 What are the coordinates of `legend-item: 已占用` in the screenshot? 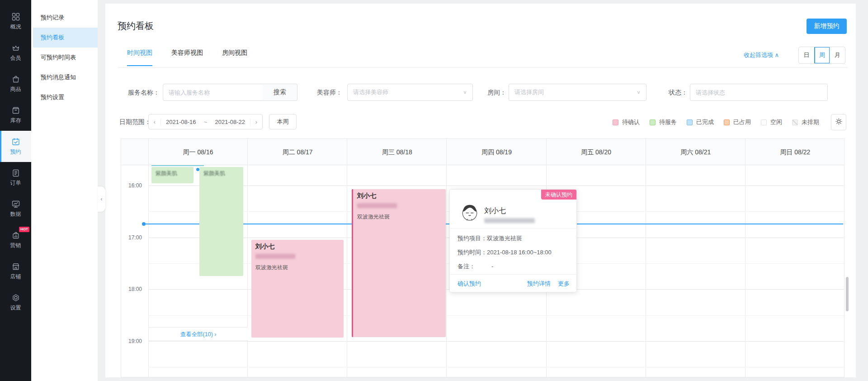 It's located at (737, 122).